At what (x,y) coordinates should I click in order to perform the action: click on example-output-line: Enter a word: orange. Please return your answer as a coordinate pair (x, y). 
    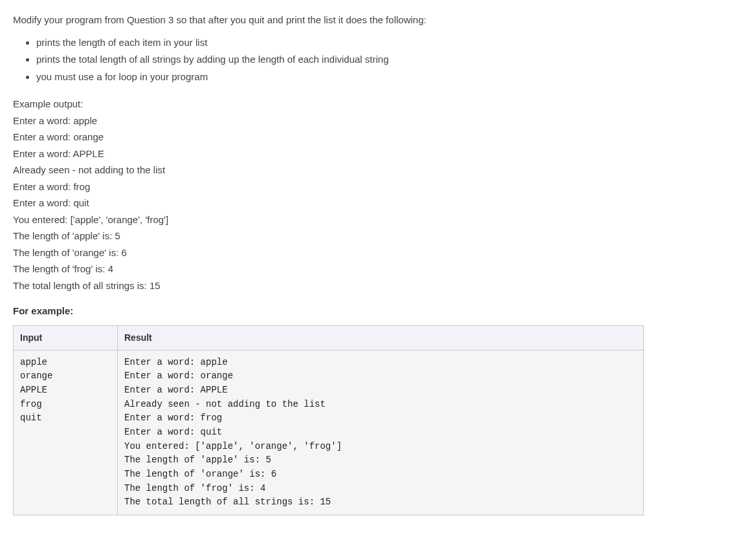
    Looking at the image, I should click on (378, 137).